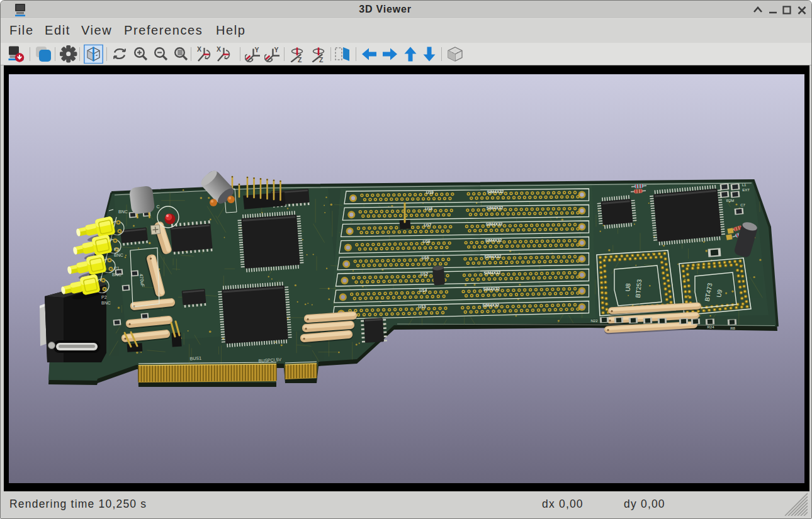 Image resolution: width=812 pixels, height=519 pixels. What do you see at coordinates (429, 209) in the screenshot?
I see `svg-text: U18` at bounding box center [429, 209].